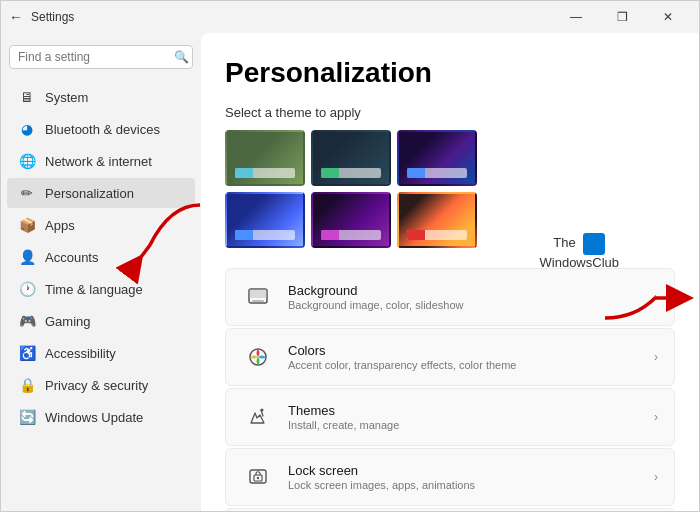 The image size is (700, 512). What do you see at coordinates (101, 385) in the screenshot?
I see `sidebar-item-privacy: 🔒 Privacy & security` at bounding box center [101, 385].